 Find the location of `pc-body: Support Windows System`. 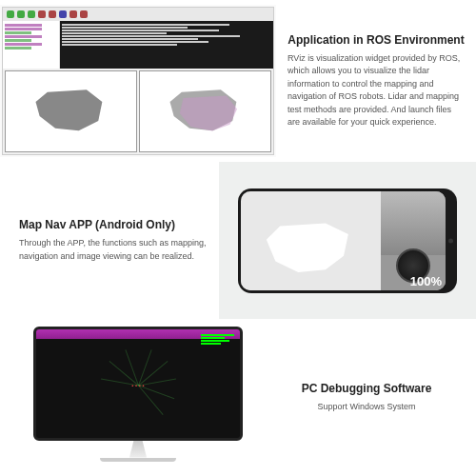

pc-body: Support Windows System is located at coordinates (367, 407).